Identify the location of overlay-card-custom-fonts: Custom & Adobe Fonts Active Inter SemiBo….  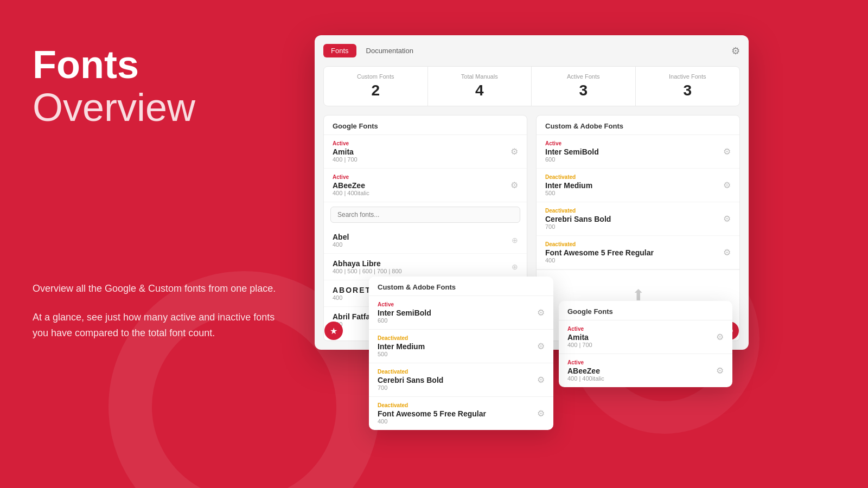
(461, 354).